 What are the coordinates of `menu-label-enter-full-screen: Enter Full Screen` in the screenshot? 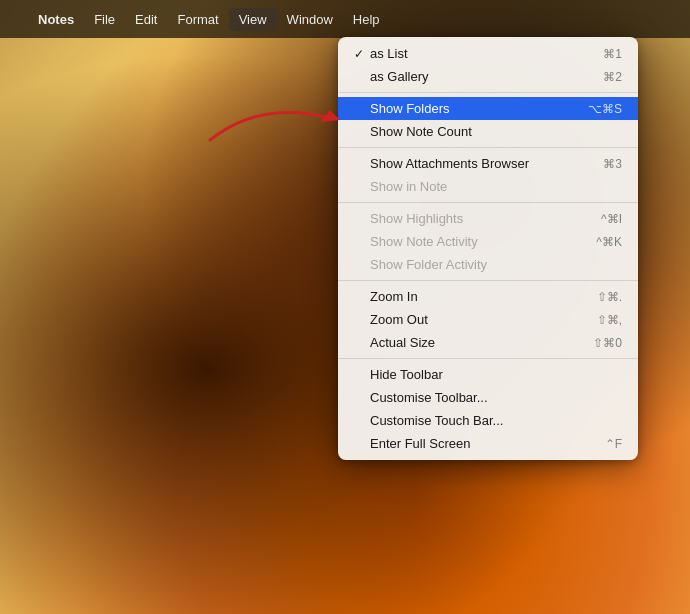 It's located at (488, 444).